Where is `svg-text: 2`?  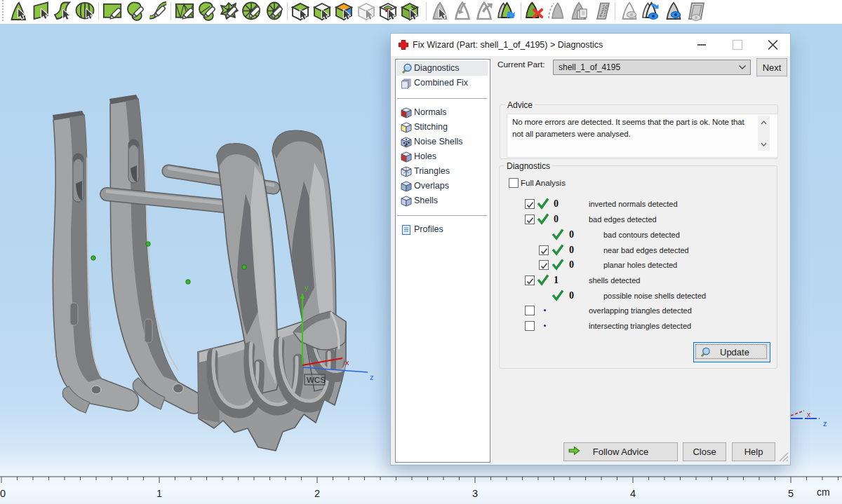
svg-text: 2 is located at coordinates (317, 493).